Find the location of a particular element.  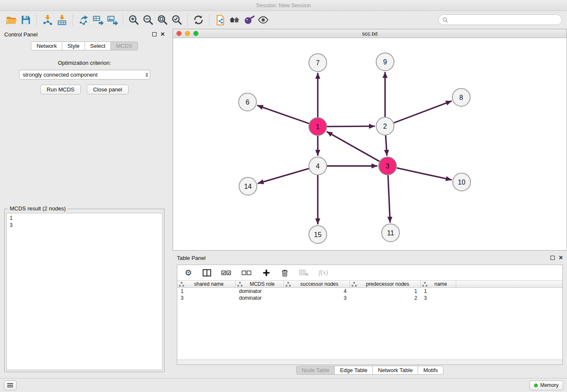

table-tab-network-table: Network Table is located at coordinates (395, 370).